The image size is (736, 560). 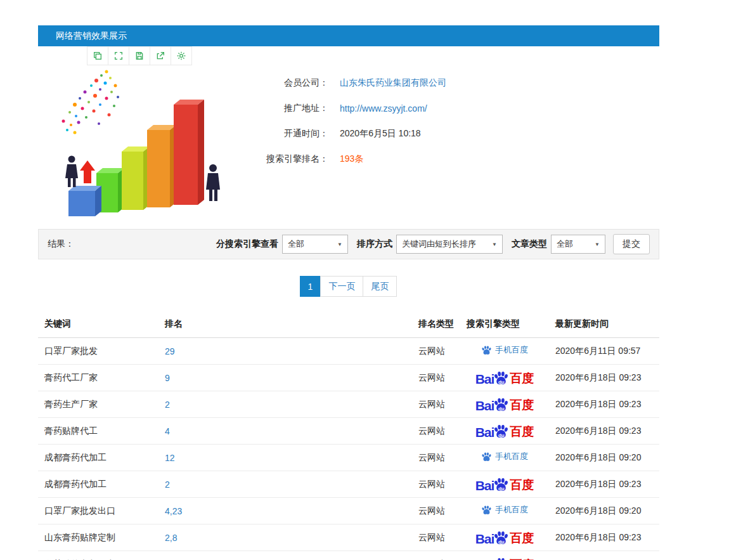 What do you see at coordinates (449, 244) in the screenshot?
I see `sort-filter-select: 关键词由短到长排序 ▼` at bounding box center [449, 244].